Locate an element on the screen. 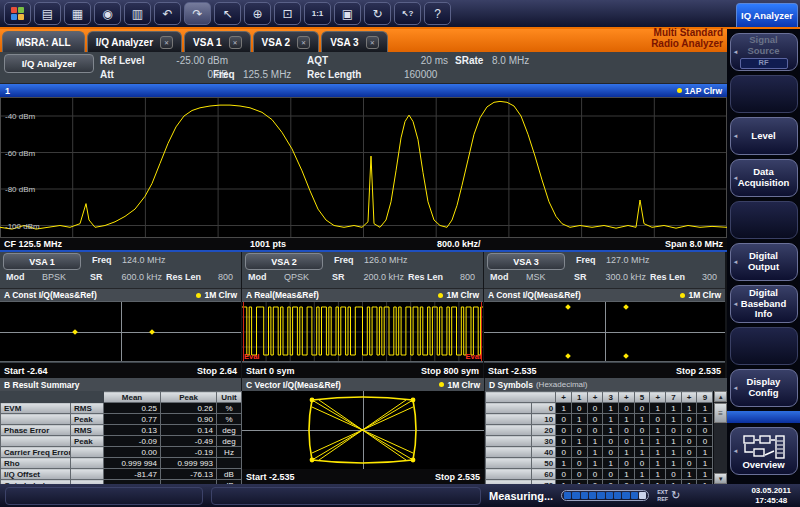 This screenshot has width=800, height=507. vsa-tab-button-1: VSA 1 is located at coordinates (42, 262).